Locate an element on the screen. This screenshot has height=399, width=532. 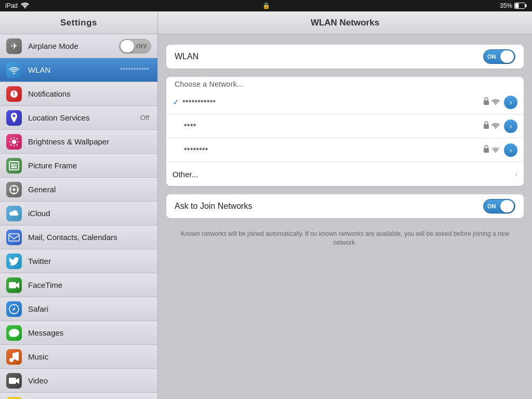
ask-join-card: Ask to Join Networks is located at coordinates (345, 206).